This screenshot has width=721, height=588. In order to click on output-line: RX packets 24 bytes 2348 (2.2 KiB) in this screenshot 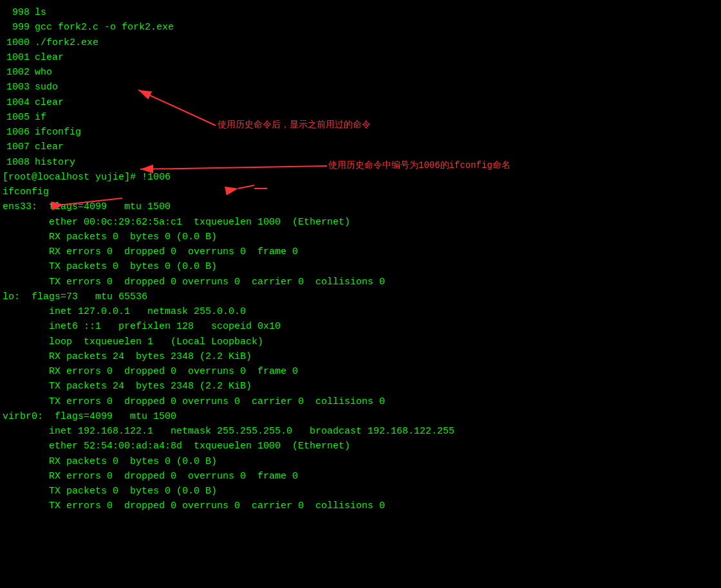, I will do `click(360, 356)`.